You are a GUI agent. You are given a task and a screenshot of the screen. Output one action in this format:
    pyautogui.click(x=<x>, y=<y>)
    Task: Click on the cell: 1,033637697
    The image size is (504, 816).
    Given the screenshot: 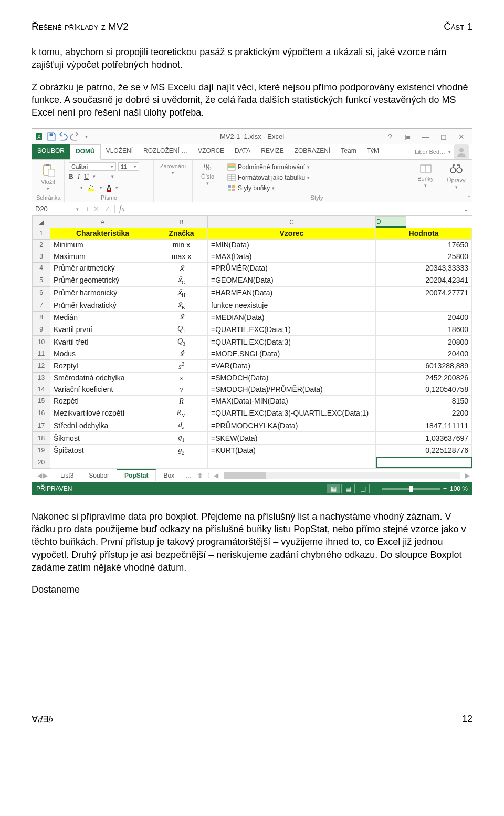 What is the action you would take?
    pyautogui.click(x=424, y=438)
    